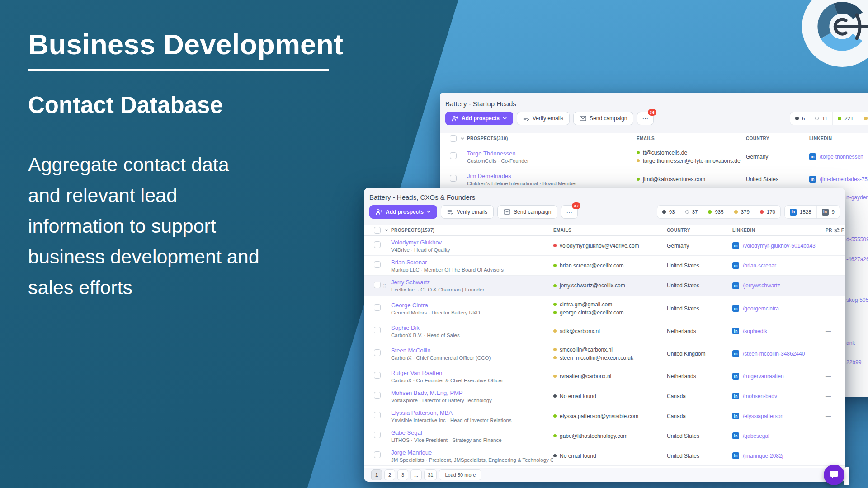  Describe the element at coordinates (845, 118) in the screenshot. I see `status-count-green: 221` at that location.